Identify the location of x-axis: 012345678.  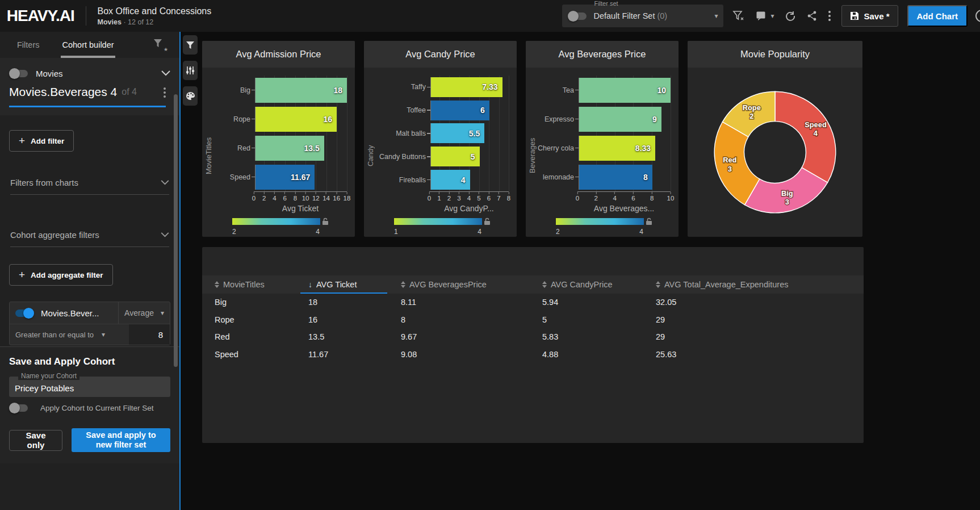
(469, 198).